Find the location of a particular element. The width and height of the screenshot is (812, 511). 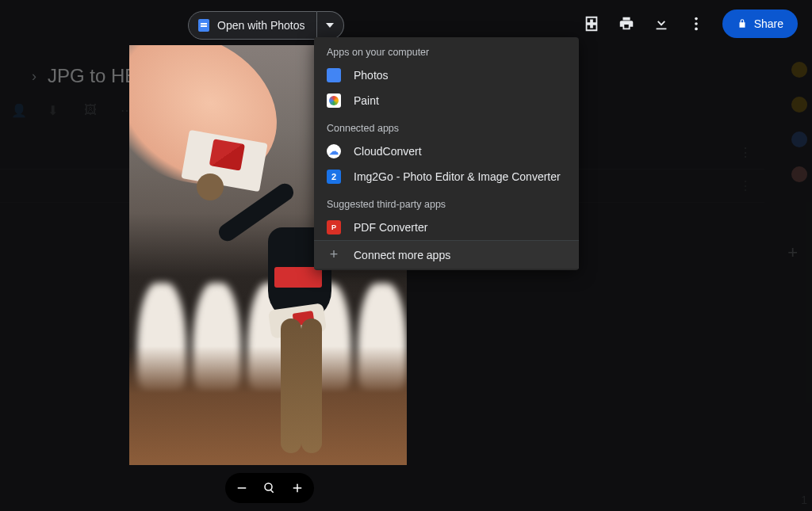

menu-section-suggested: Suggested third-party apps is located at coordinates (446, 202).